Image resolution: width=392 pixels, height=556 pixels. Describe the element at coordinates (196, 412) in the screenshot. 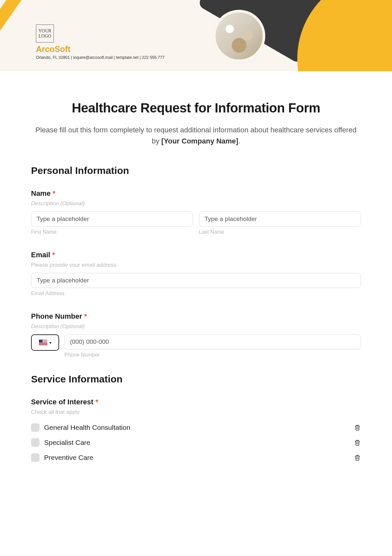

I see `service-interest-desc: Check all that apply.` at that location.